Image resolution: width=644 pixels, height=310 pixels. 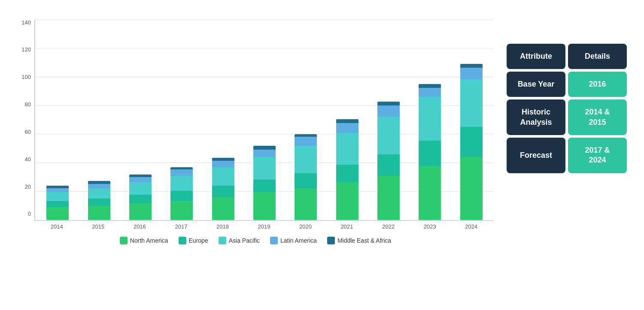 I want to click on info-details-cell: 2017 & 2024, so click(x=598, y=155).